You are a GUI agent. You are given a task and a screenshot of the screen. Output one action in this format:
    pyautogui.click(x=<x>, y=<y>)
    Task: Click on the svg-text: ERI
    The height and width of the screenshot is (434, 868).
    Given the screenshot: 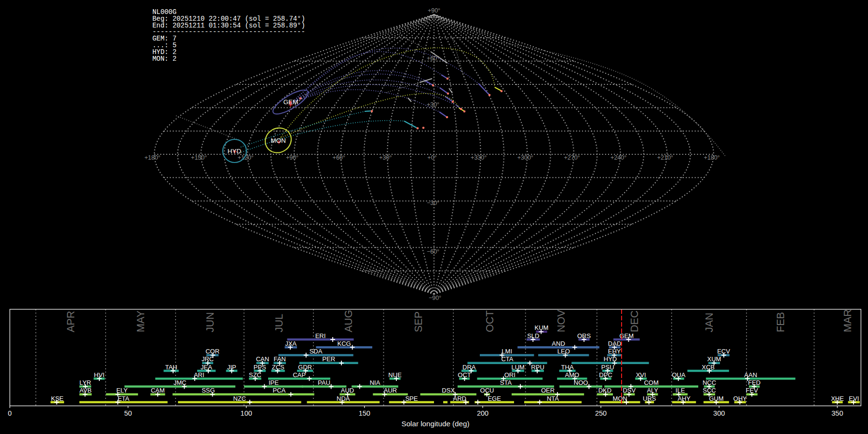 What is the action you would take?
    pyautogui.click(x=321, y=336)
    